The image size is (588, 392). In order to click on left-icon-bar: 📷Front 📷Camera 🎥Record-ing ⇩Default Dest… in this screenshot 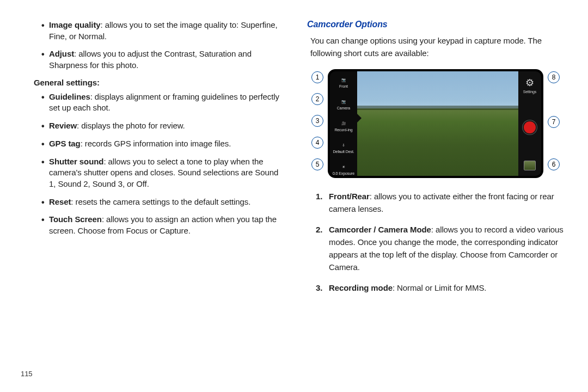, I will do `click(344, 124)`.